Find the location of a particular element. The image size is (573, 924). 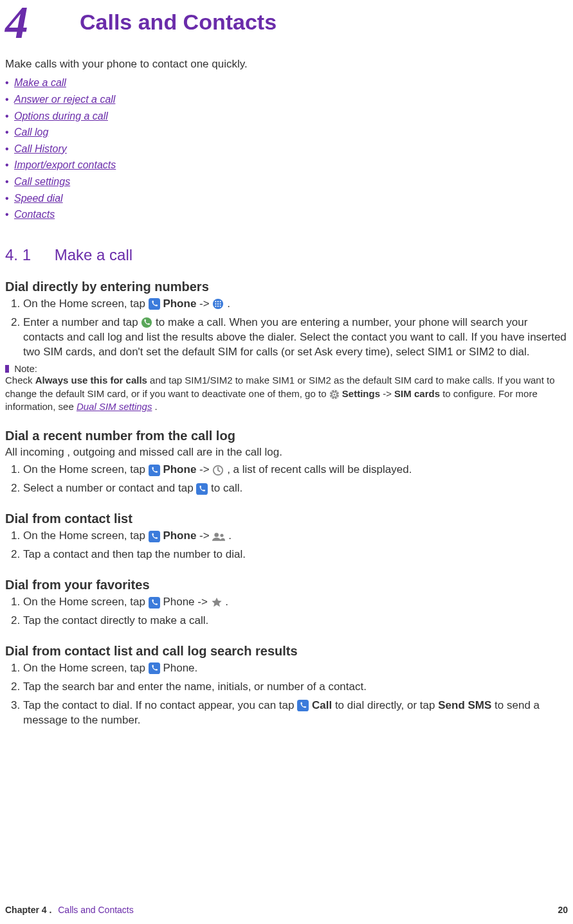

toc-item: Options during a call is located at coordinates (287, 116).